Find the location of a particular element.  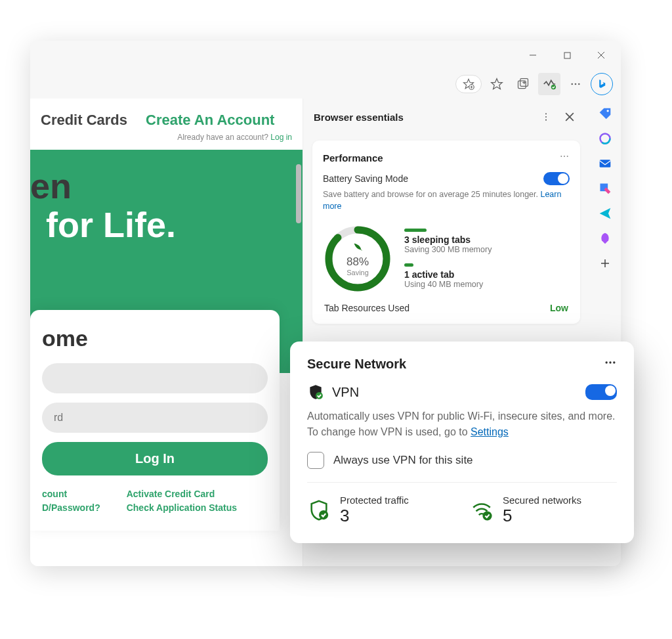

wifi-check-icon is located at coordinates (482, 510).